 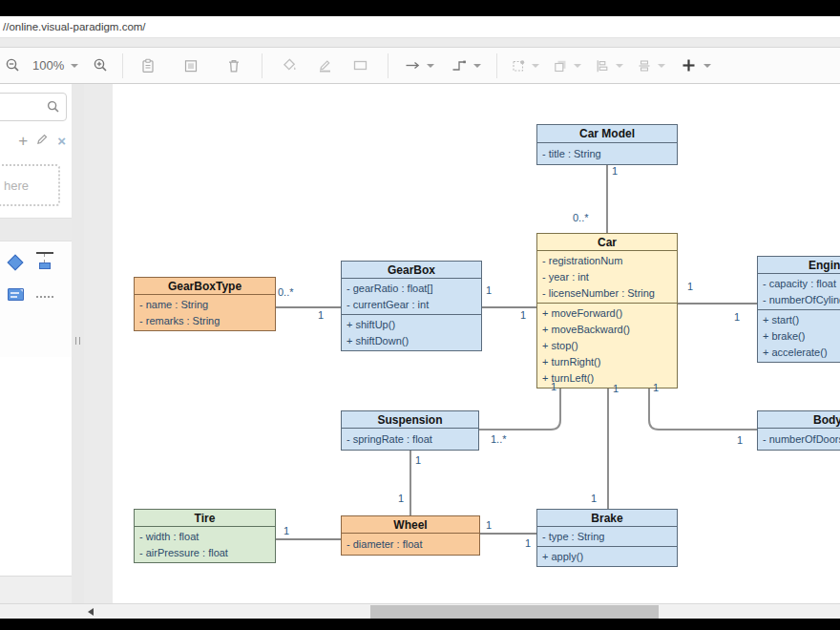 What do you see at coordinates (36, 229) in the screenshot?
I see `panel-divider` at bounding box center [36, 229].